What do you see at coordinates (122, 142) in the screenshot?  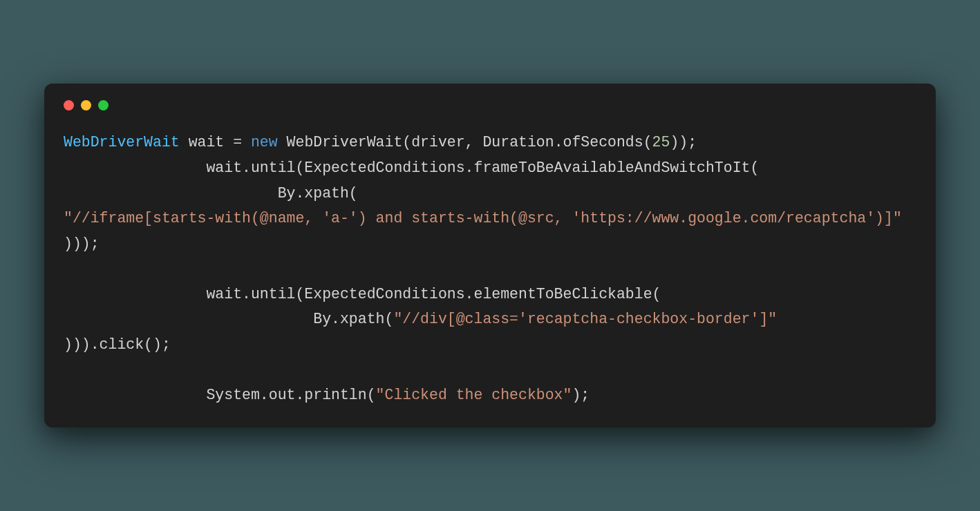 I see `code-token-type: WebDriverWait` at bounding box center [122, 142].